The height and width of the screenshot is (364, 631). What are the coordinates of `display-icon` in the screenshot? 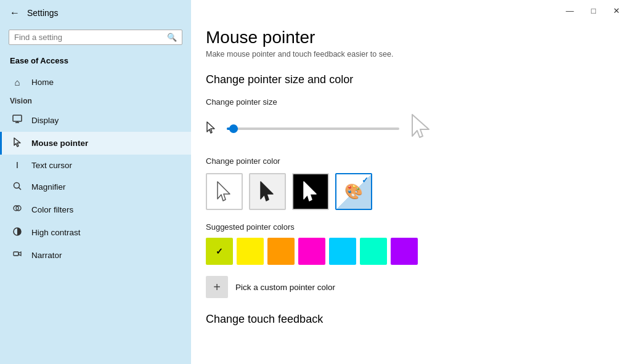 It's located at (17, 121).